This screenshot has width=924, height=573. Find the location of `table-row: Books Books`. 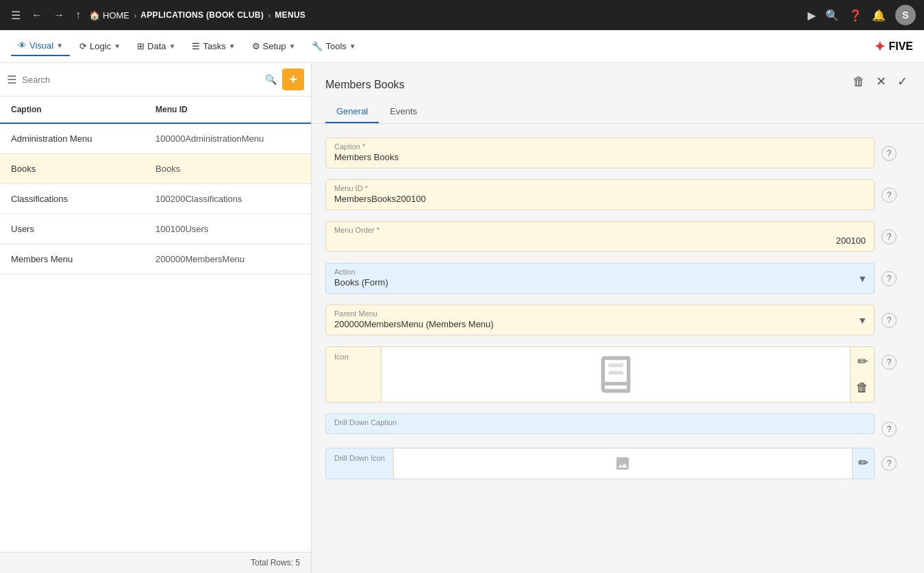

table-row: Books Books is located at coordinates (155, 169).